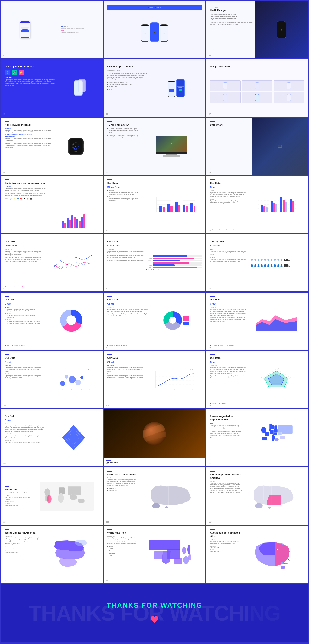  I want to click on slide-7: Apple iWatch Mockup Animation Apparently…, so click(52, 146).